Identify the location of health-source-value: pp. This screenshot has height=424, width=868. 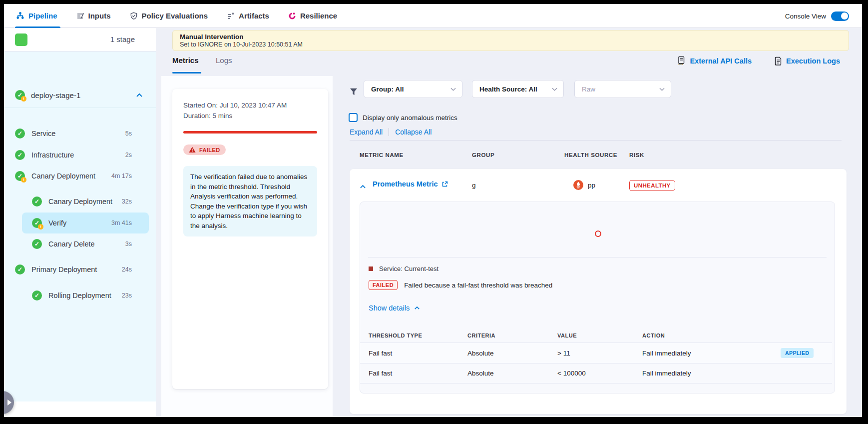
(591, 185).